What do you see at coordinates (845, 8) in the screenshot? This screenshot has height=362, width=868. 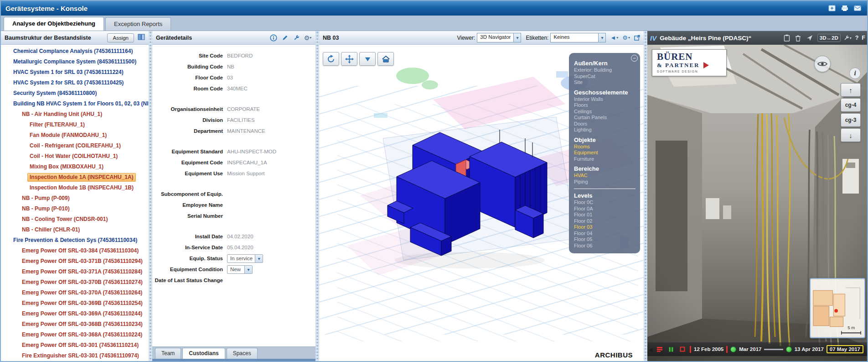 I see `print-icon` at bounding box center [845, 8].